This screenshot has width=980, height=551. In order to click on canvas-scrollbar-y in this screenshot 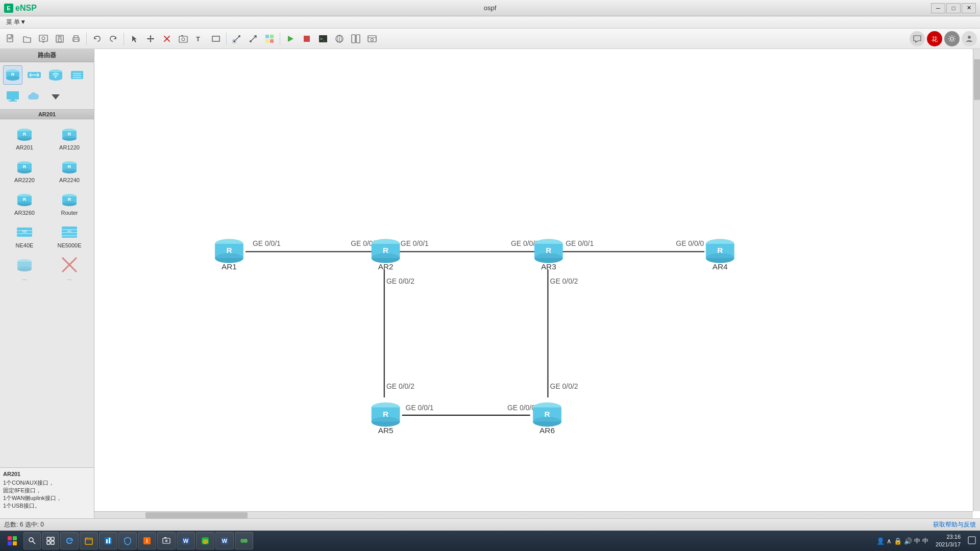, I will do `click(976, 280)`.